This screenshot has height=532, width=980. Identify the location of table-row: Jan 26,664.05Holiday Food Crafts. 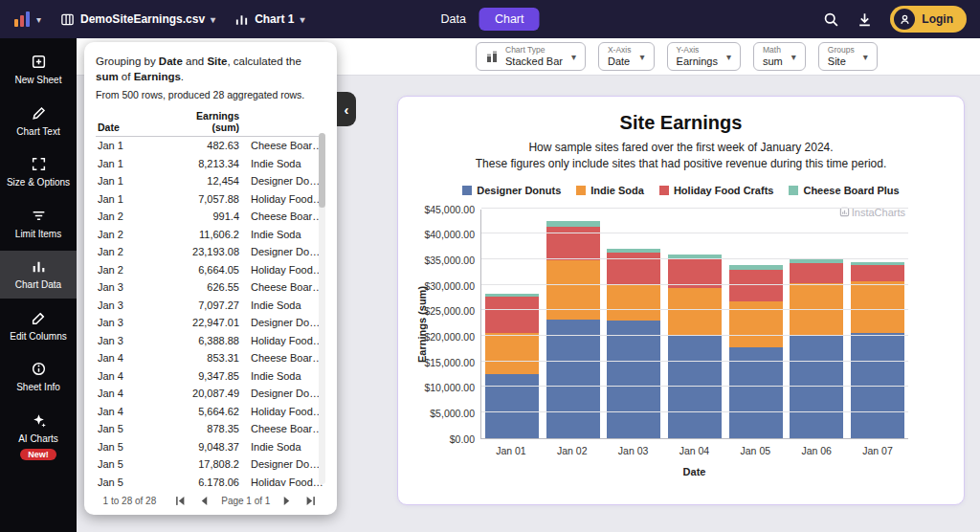
(211, 270).